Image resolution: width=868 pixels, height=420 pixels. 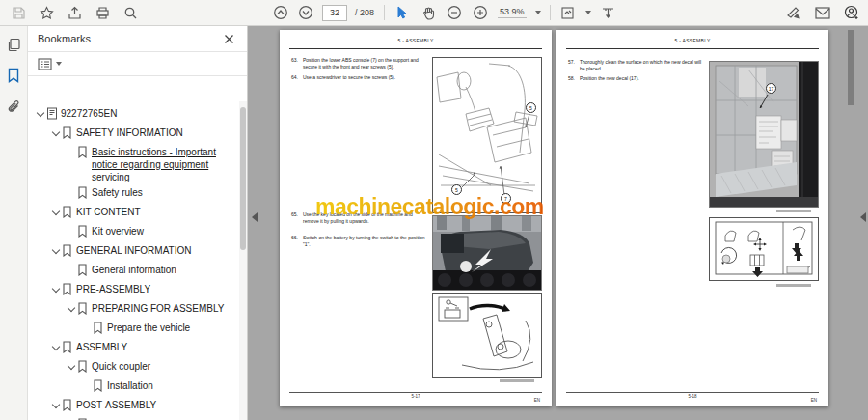 I want to click on bookmark-item-general-information-sub: General information, so click(x=133, y=270).